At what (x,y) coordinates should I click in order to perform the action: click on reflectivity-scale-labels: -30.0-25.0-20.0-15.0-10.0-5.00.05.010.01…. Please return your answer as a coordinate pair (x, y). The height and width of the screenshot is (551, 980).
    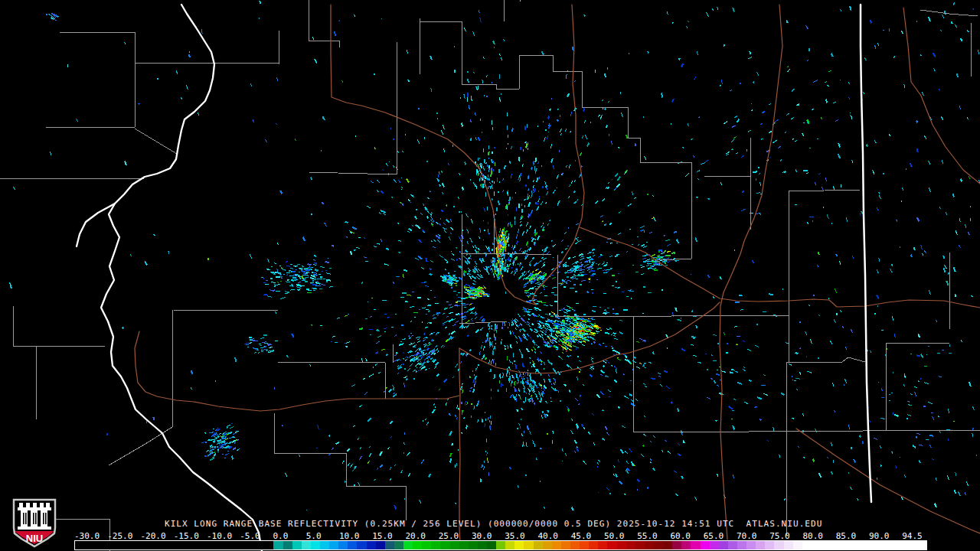
    Looking at the image, I should click on (490, 536).